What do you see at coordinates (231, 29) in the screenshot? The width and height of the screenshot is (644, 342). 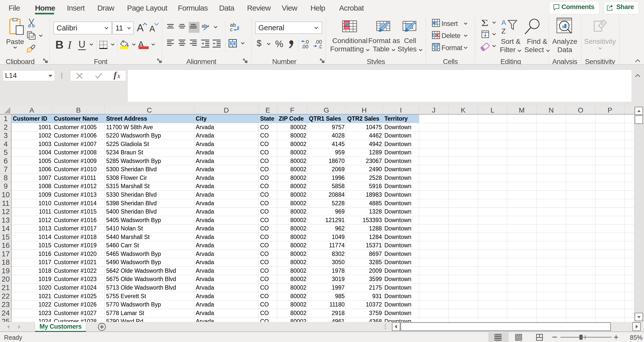 I see `svg-text: c` at bounding box center [231, 29].